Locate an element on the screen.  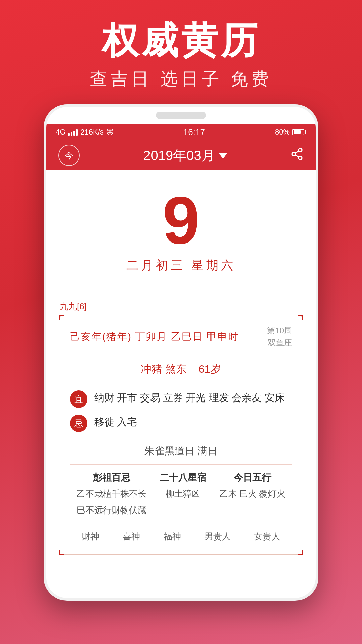
network-speed: 216K/s is located at coordinates (92, 132).